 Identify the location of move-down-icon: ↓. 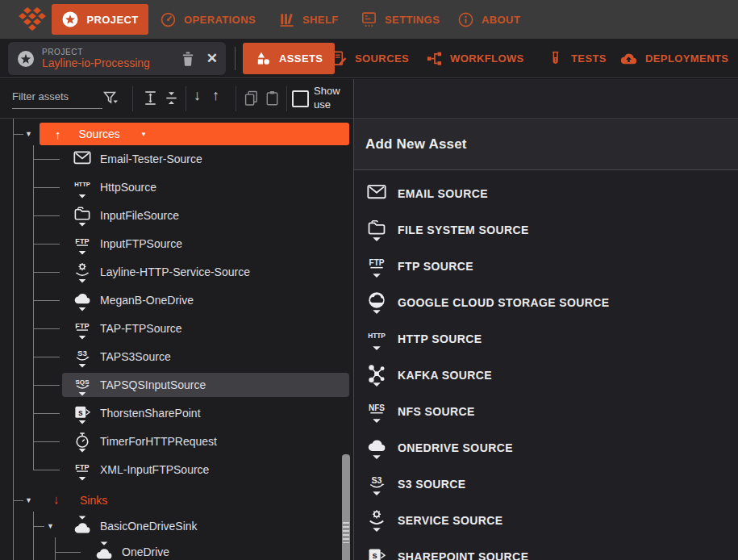
(197, 95).